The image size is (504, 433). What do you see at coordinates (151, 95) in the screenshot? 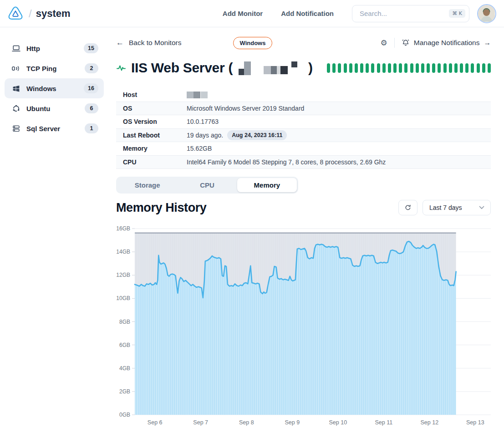
I see `info-label: Host` at bounding box center [151, 95].